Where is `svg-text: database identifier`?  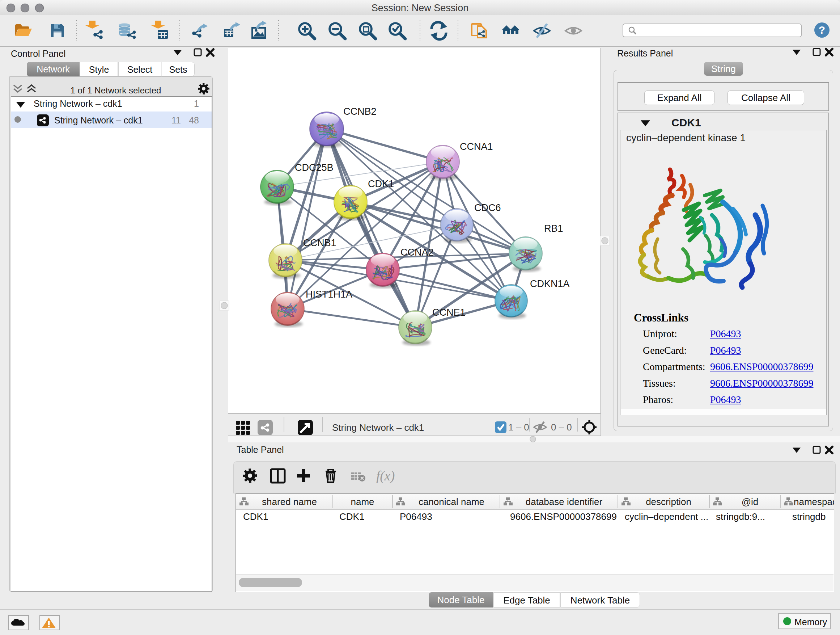 svg-text: database identifier is located at coordinates (564, 502).